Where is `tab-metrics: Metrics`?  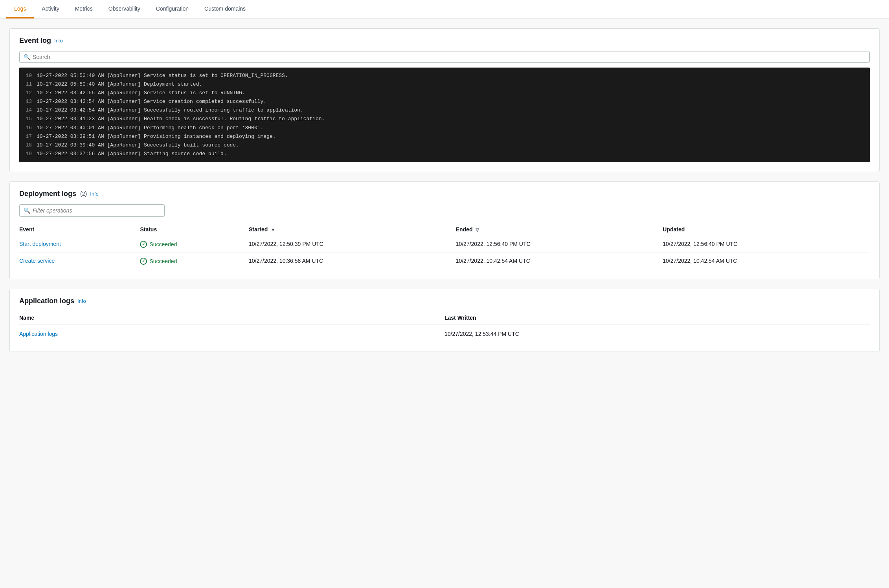
tab-metrics: Metrics is located at coordinates (84, 9).